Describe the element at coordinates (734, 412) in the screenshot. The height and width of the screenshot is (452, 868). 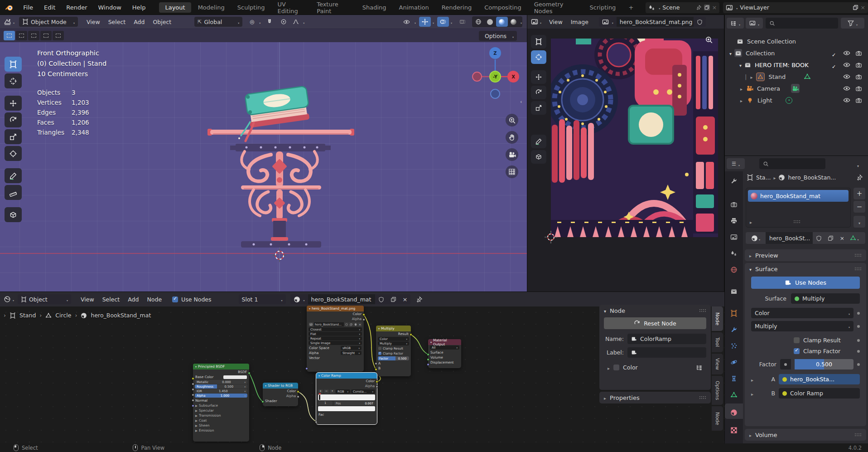
I see `tab-material` at that location.